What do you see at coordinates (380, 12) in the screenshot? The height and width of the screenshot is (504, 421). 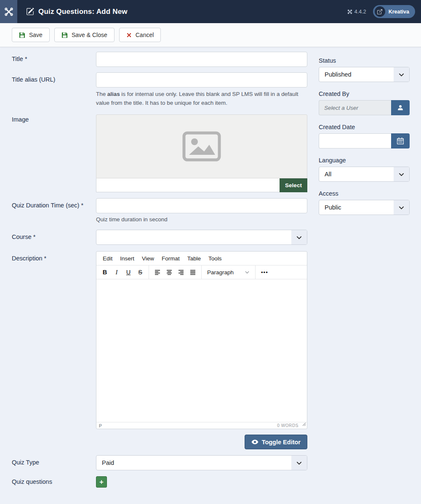 I see `external-link-icon` at bounding box center [380, 12].